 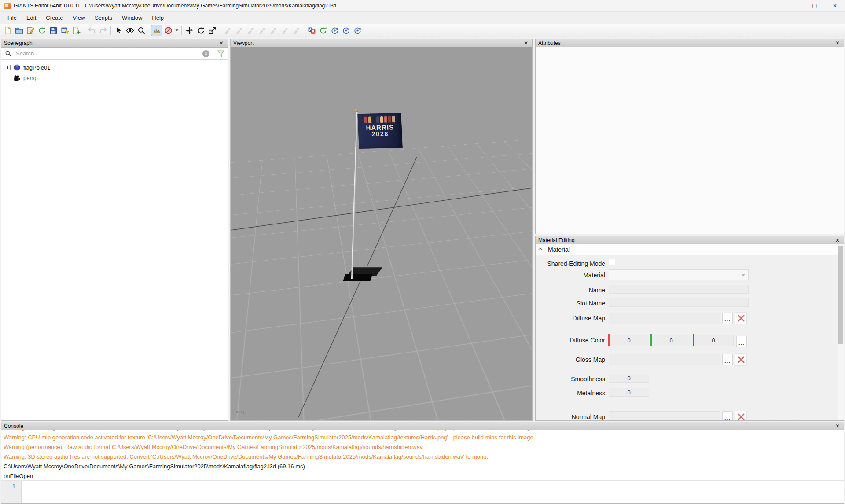 What do you see at coordinates (7, 6) in the screenshot?
I see `app-icon` at bounding box center [7, 6].